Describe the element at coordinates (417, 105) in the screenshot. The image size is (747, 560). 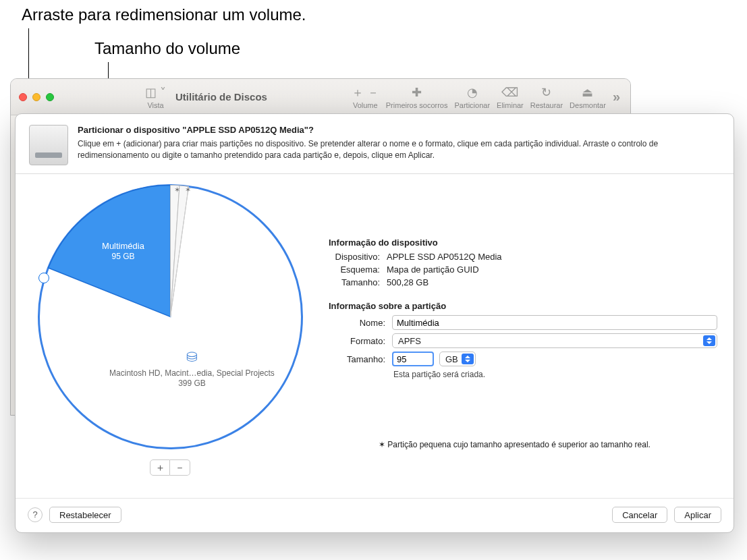
I see `toolbar-first-aid-label: Primeiros socorros` at that location.